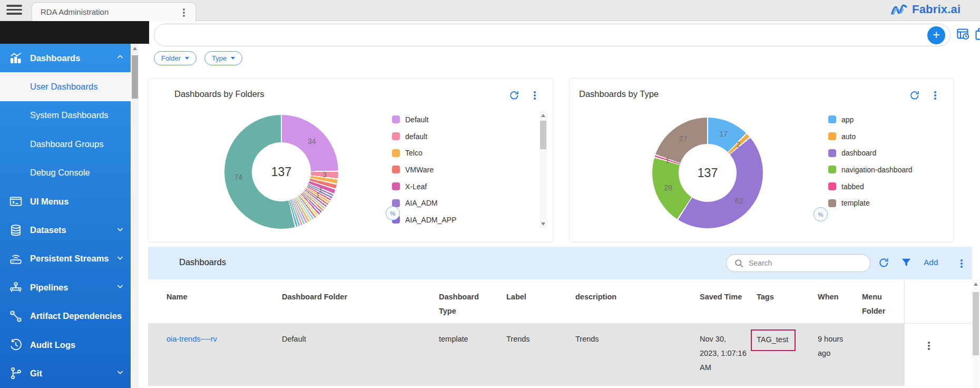 Image resolution: width=980 pixels, height=388 pixels. What do you see at coordinates (14, 11) in the screenshot?
I see `hamburger-menu-icon` at bounding box center [14, 11].